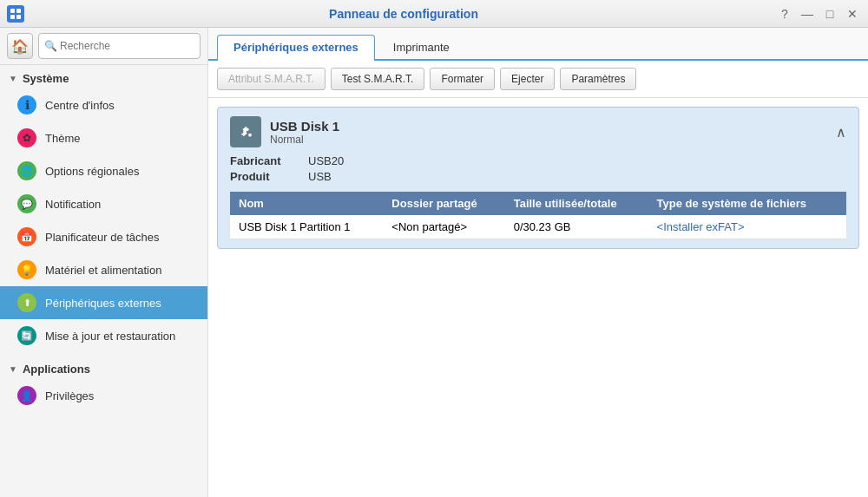 The width and height of the screenshot is (868, 497). Describe the element at coordinates (819, 14) in the screenshot. I see `window-controls: ? — □ ✕` at that location.